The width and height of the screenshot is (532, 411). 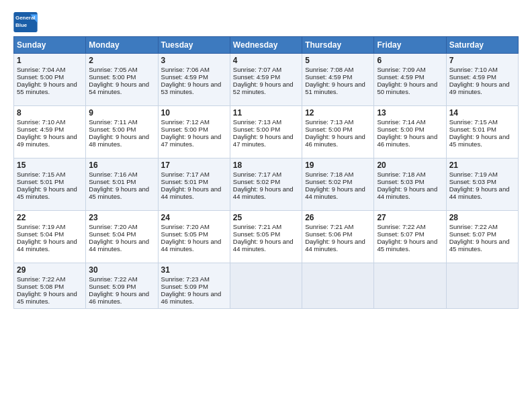 I want to click on logo: General Blue, so click(x=26, y=22).